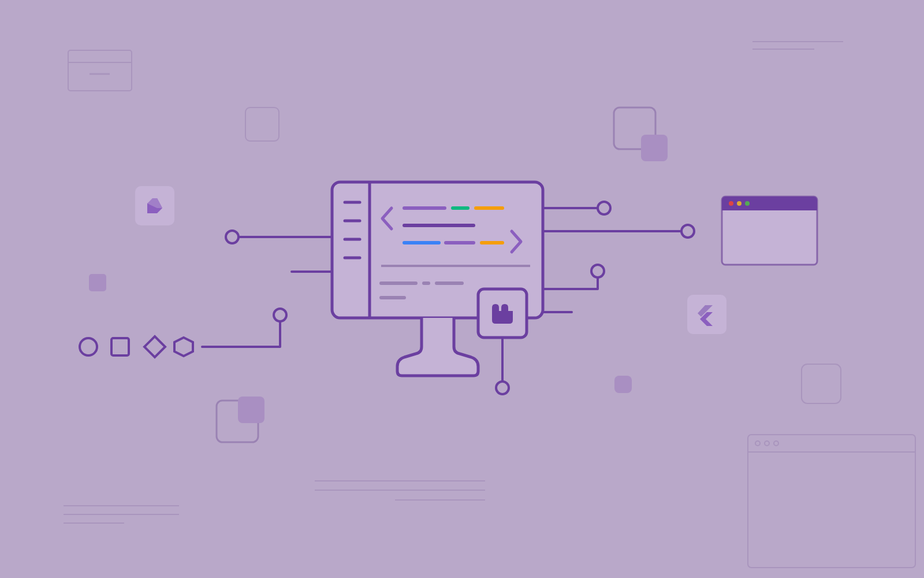 This screenshot has height=578, width=924. I want to click on hexagon-shape-icon, so click(184, 347).